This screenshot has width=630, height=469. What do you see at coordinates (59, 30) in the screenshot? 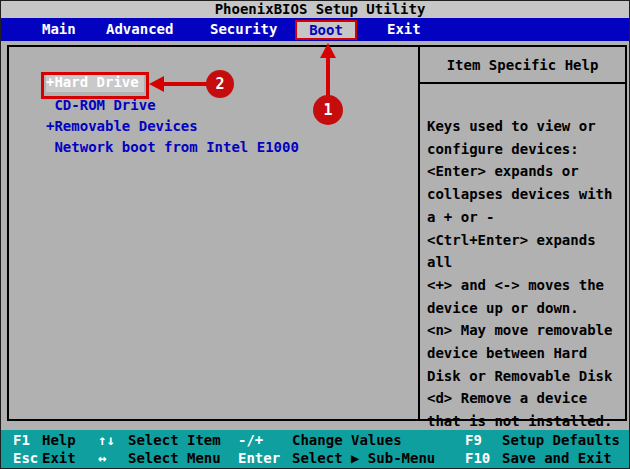
I see `tab-main: Main` at bounding box center [59, 30].